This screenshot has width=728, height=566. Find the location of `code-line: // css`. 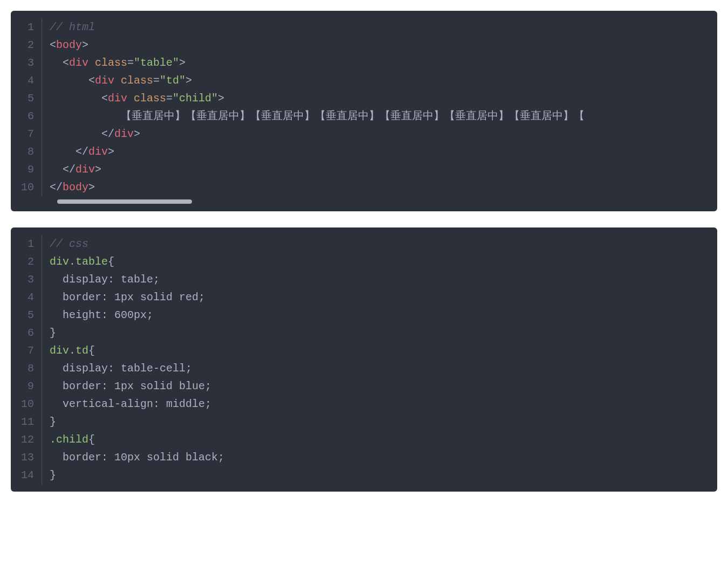

code-line: // css is located at coordinates (383, 244).